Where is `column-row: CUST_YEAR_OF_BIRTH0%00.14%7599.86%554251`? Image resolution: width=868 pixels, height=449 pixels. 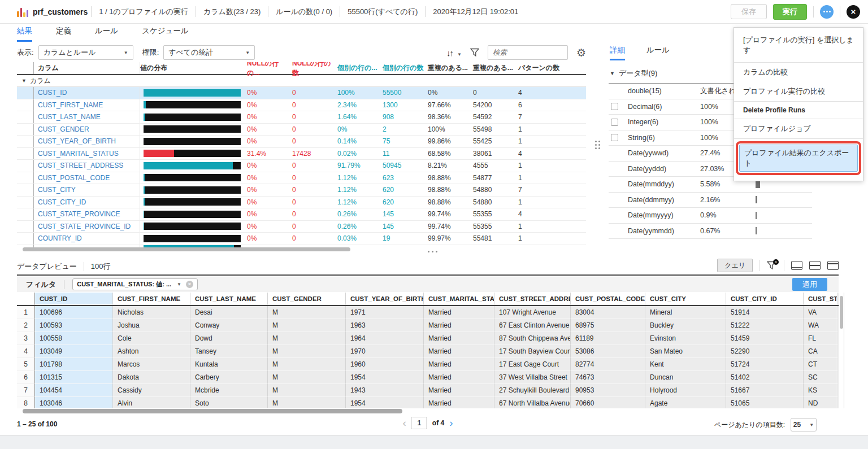
column-row: CUST_YEAR_OF_BIRTH0%00.14%7599.86%554251 is located at coordinates (302, 142).